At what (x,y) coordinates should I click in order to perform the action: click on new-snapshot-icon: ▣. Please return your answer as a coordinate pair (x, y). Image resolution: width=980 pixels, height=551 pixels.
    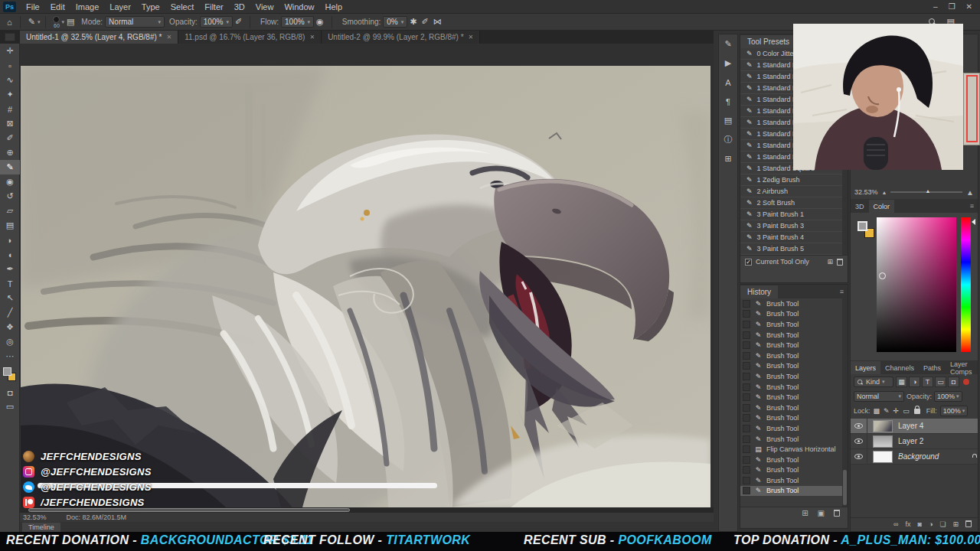
    Looking at the image, I should click on (821, 513).